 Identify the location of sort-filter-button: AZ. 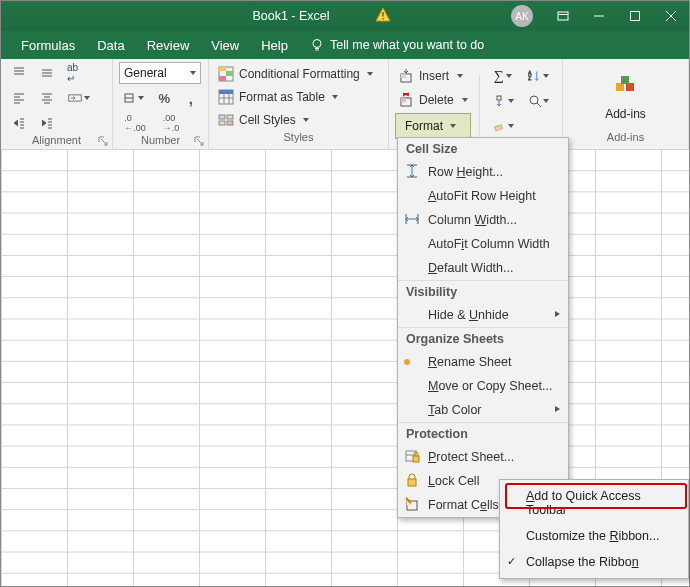
(539, 76).